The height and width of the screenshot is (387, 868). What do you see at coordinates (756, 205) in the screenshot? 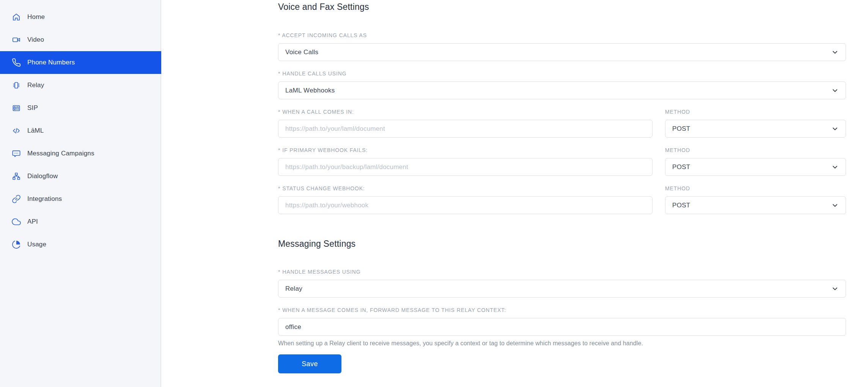
I see `status-webhook-method-select: POST` at bounding box center [756, 205].